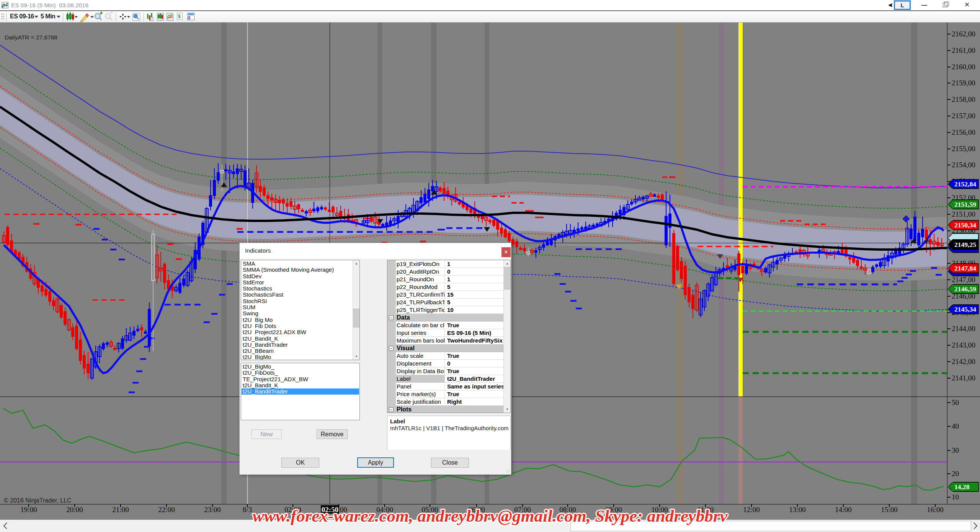 The image size is (980, 532). What do you see at coordinates (31, 38) in the screenshot?
I see `svg-text: DailyATR = 27,6788` at bounding box center [31, 38].